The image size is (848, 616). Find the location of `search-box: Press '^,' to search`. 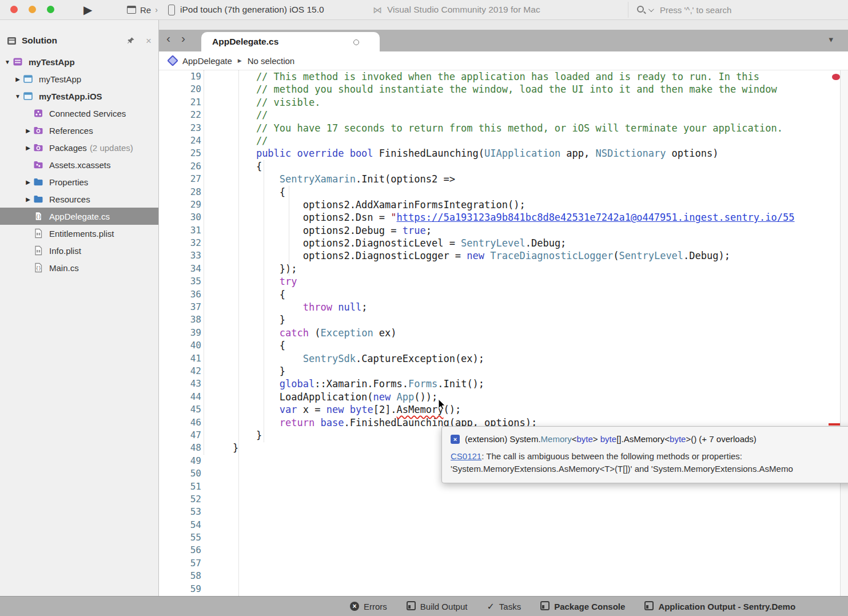

search-box: Press '^,' to search is located at coordinates (679, 10).